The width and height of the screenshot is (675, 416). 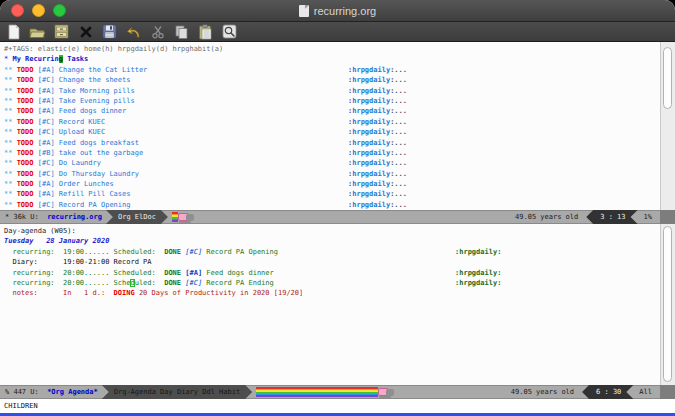 I want to click on modeline-percent: 1%, so click(x=648, y=217).